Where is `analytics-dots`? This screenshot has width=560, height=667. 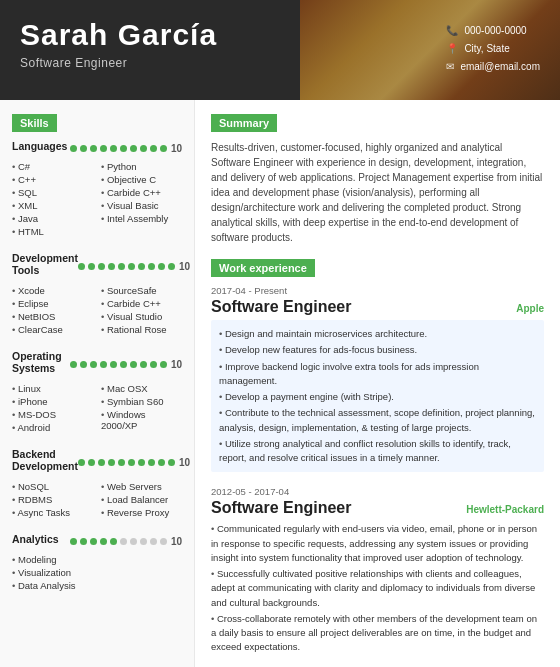 analytics-dots is located at coordinates (118, 542).